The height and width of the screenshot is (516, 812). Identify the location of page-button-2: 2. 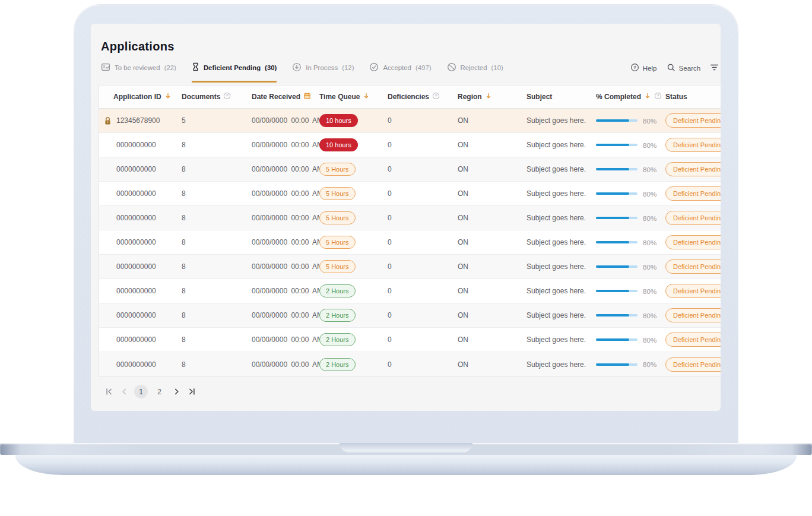
(159, 392).